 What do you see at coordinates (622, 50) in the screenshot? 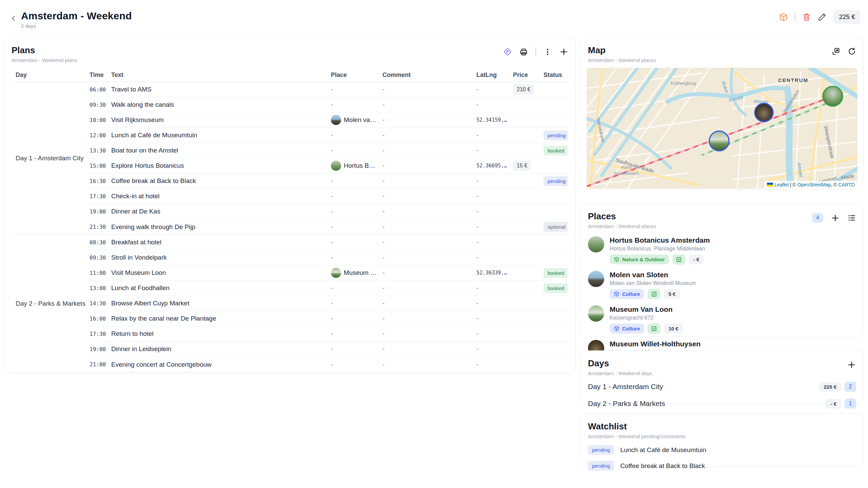
I see `map-title: Map` at bounding box center [622, 50].